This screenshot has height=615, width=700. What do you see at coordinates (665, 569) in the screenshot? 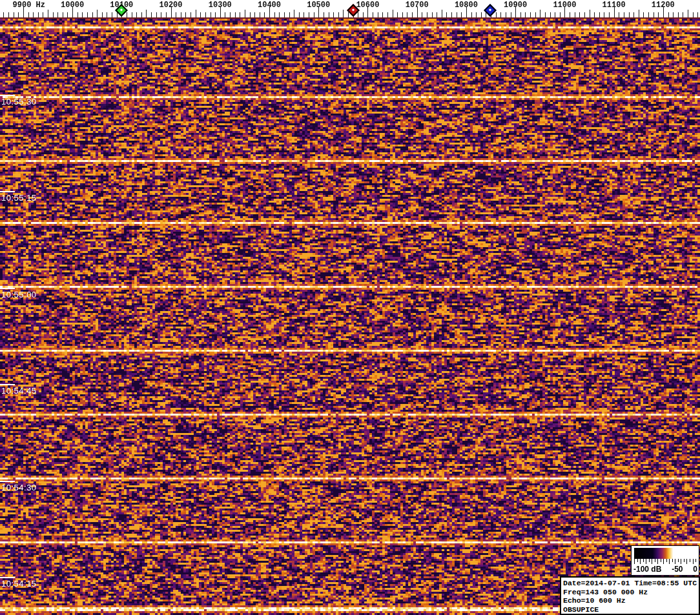
I see `legend-labels: -100 dB -50 0` at bounding box center [665, 569].